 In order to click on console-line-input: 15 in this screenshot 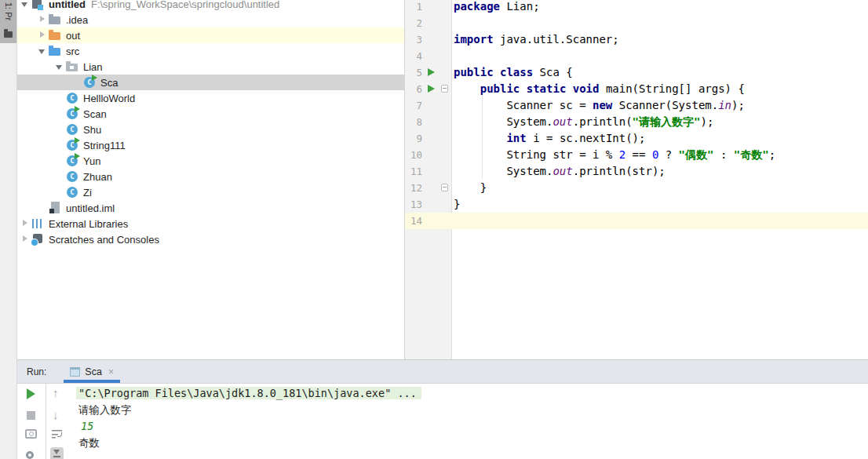, I will do `click(469, 427)`.